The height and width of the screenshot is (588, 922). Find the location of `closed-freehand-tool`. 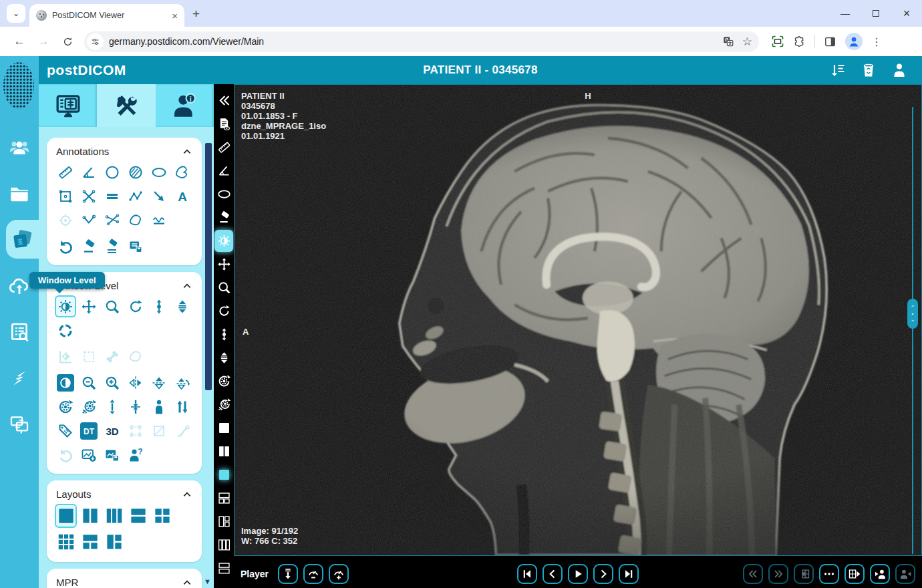

closed-freehand-tool is located at coordinates (136, 220).